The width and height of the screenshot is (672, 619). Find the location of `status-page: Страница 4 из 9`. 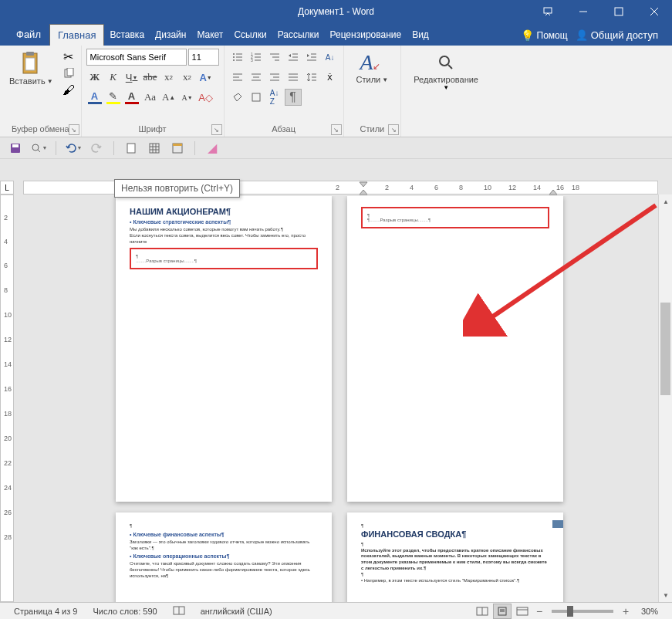

status-page: Страница 4 из 9 is located at coordinates (46, 611).